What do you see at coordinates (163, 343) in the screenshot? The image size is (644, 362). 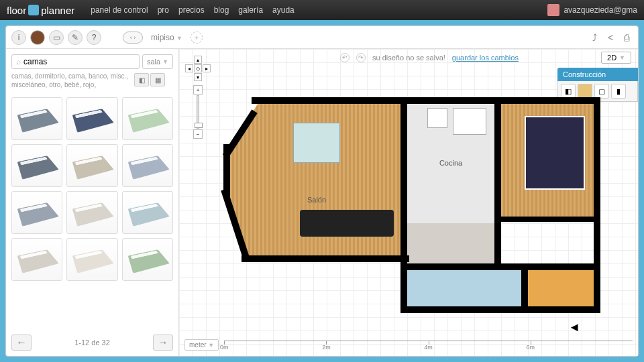 I see `next-page: →` at bounding box center [163, 343].